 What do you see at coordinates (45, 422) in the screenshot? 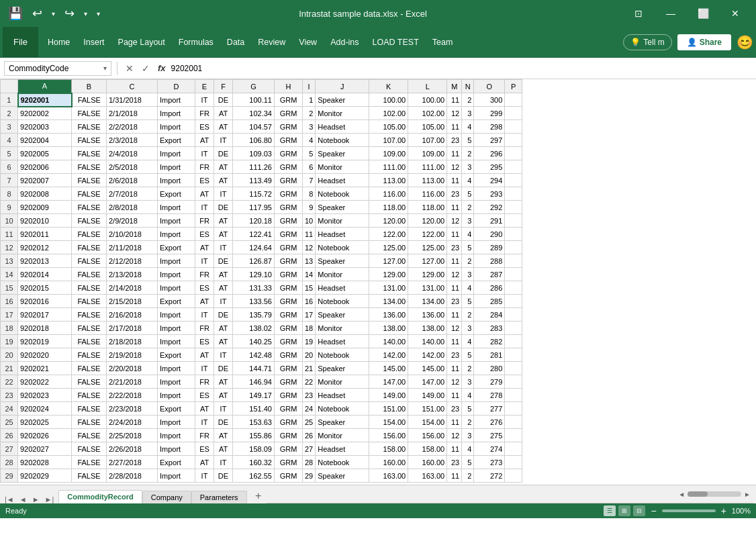
I see `table-cell: 9202025` at bounding box center [45, 422].